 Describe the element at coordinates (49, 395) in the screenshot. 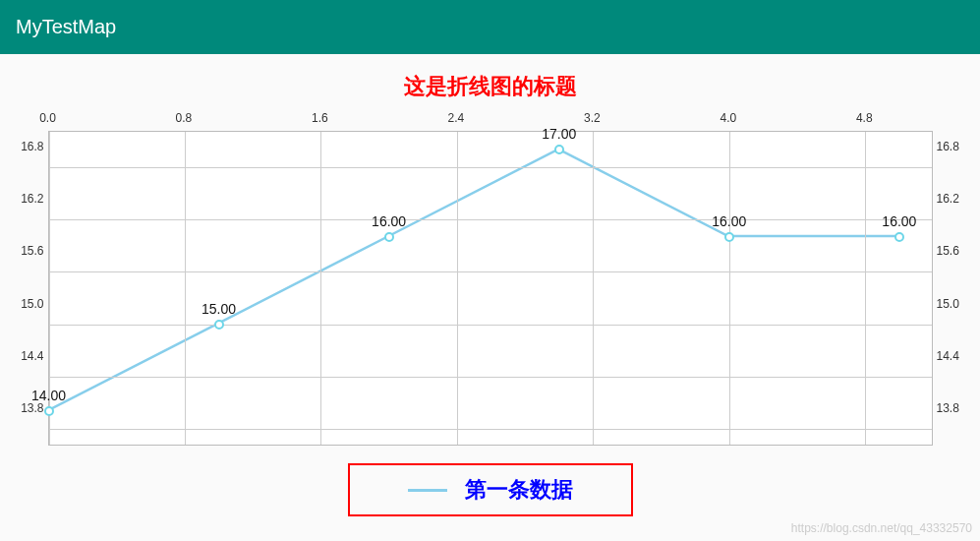

I see `data-label: 14.00` at that location.